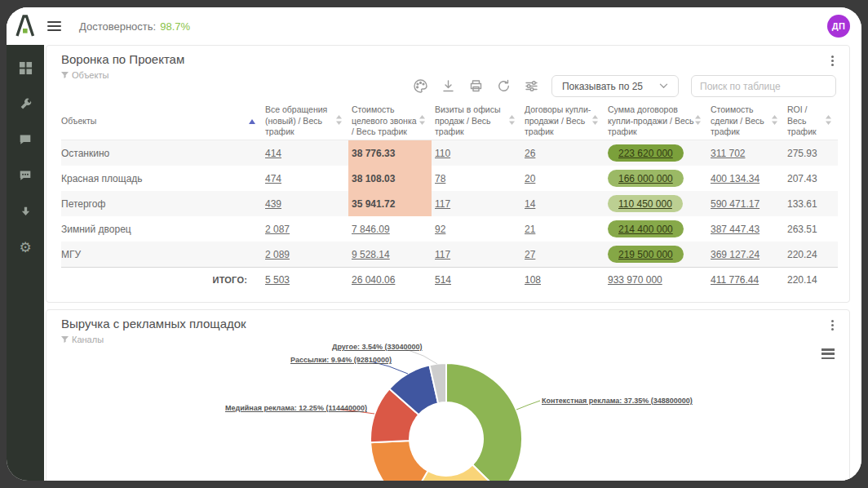  I want to click on refresh-button, so click(504, 87).